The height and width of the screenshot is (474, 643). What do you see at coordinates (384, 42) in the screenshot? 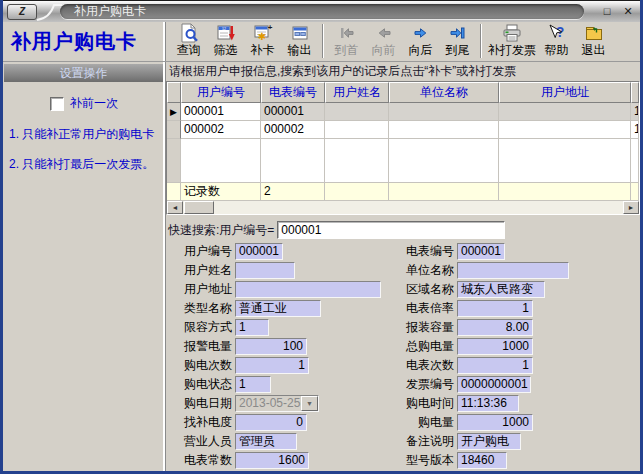
I see `go-prev-button: 向前` at bounding box center [384, 42].